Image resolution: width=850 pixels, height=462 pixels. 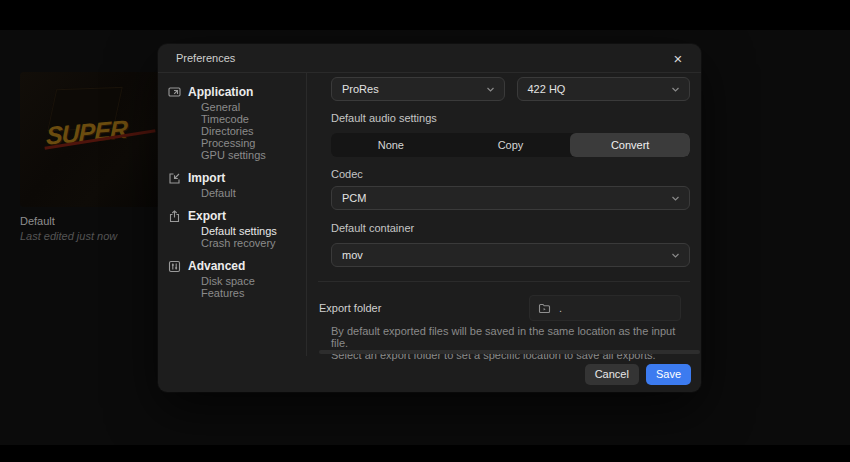 I want to click on sidebar-item-application: Application, so click(x=233, y=92).